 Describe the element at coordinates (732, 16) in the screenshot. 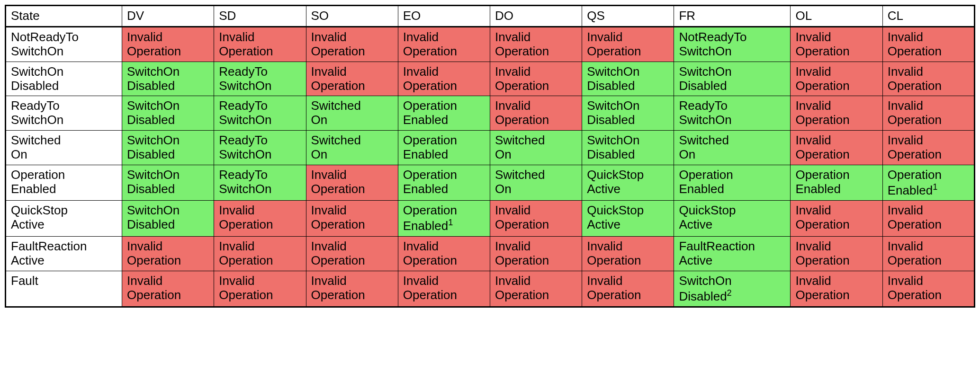

I see `col-header-fr: FR` at that location.